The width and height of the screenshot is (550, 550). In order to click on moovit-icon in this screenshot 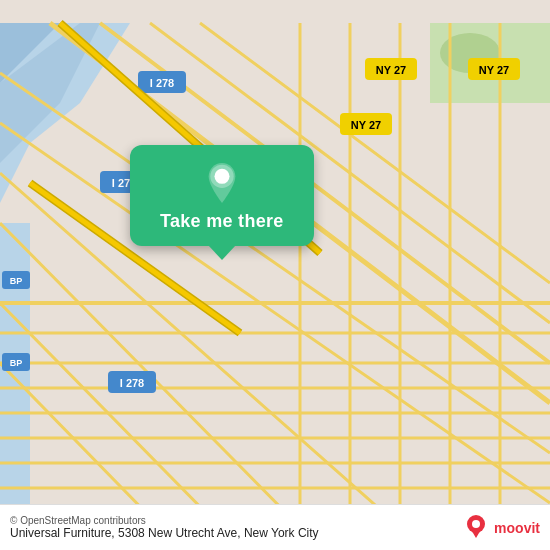, I will do `click(476, 528)`.